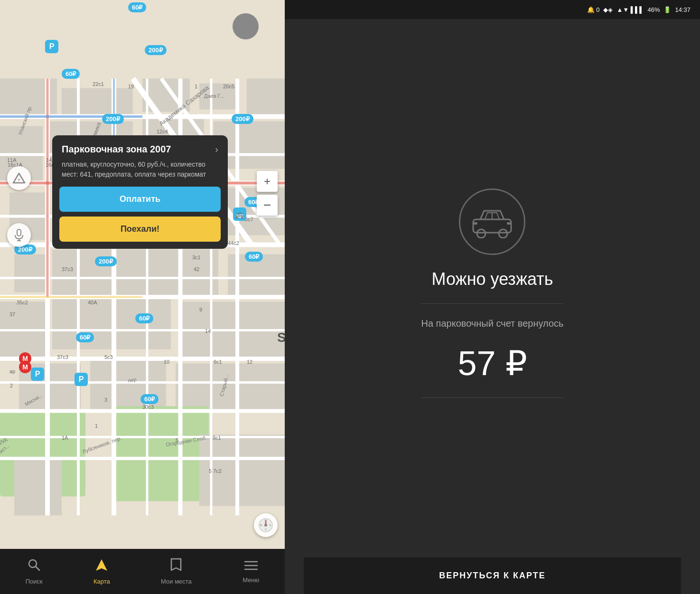 The height and width of the screenshot is (594, 700). What do you see at coordinates (149, 399) in the screenshot?
I see `price-badge-11: 60₽` at bounding box center [149, 399].